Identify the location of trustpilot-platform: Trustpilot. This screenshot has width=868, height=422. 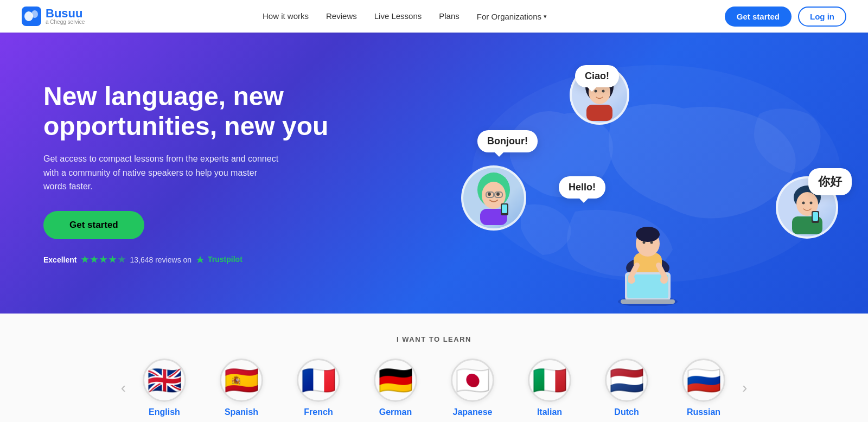
(219, 259).